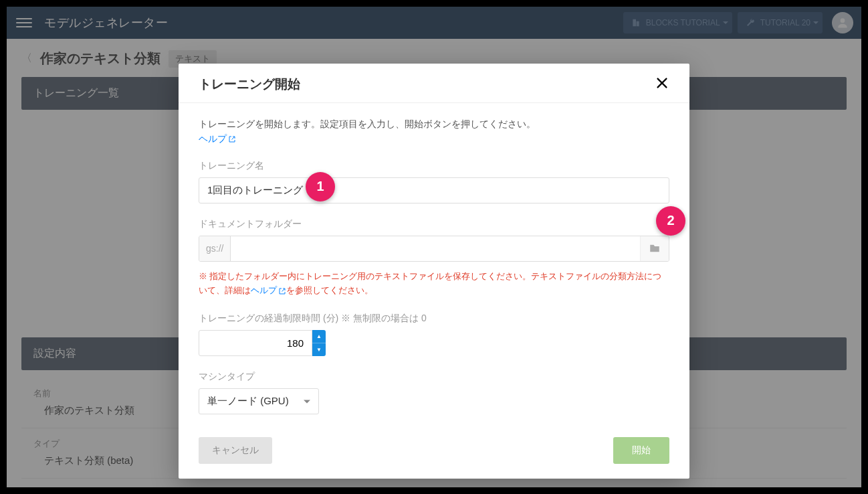 This screenshot has height=494, width=868. Describe the element at coordinates (654, 249) in the screenshot. I see `browse-folder-button` at that location.